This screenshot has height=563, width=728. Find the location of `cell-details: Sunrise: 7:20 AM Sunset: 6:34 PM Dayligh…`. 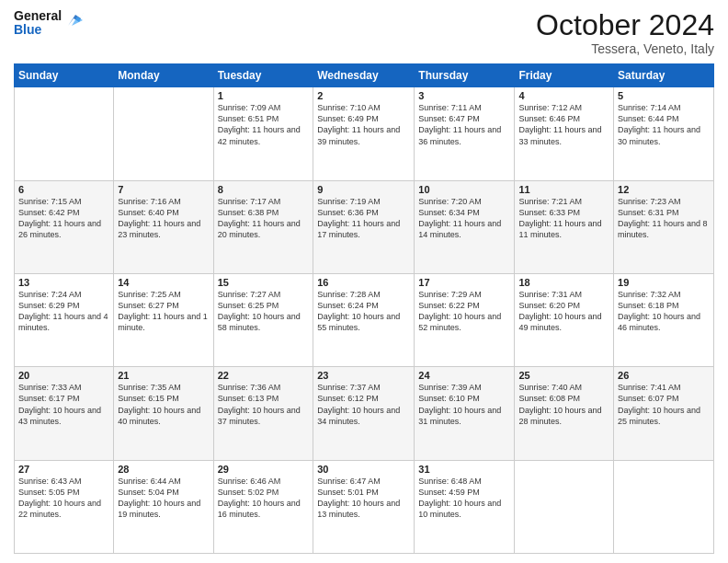

cell-details: Sunrise: 7:20 AM Sunset: 6:34 PM Dayligh… is located at coordinates (464, 219).